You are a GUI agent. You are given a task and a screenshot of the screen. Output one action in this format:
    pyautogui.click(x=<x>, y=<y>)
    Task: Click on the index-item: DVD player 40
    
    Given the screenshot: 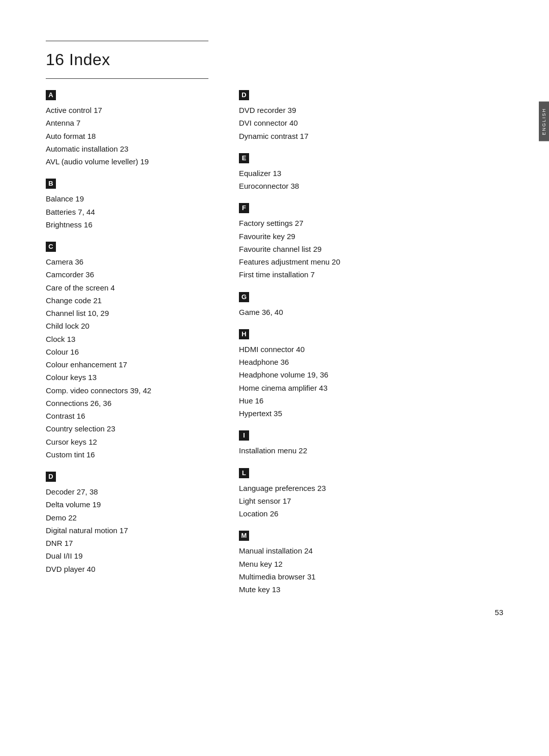 What is the action you would take?
    pyautogui.click(x=127, y=569)
    